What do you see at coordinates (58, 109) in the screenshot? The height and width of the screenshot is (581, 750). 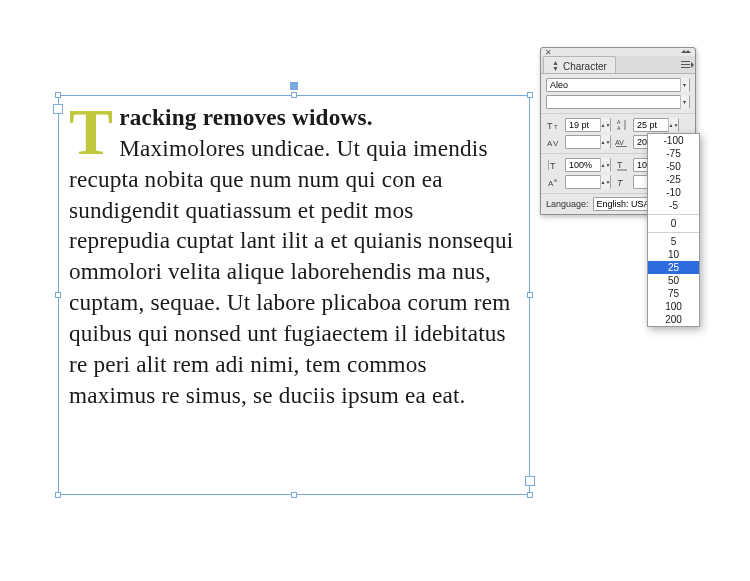 I see `in-port` at bounding box center [58, 109].